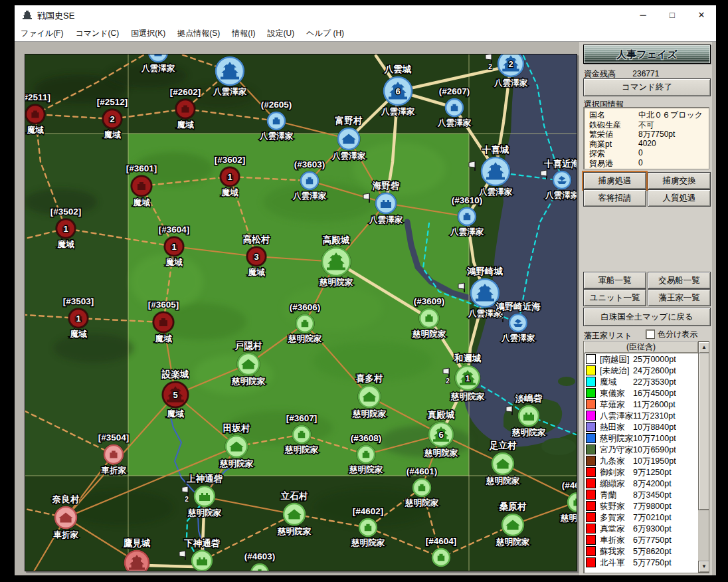  What do you see at coordinates (641, 529) in the screenshot?
I see `clan-row: 真堂家6万9300pt` at bounding box center [641, 529].